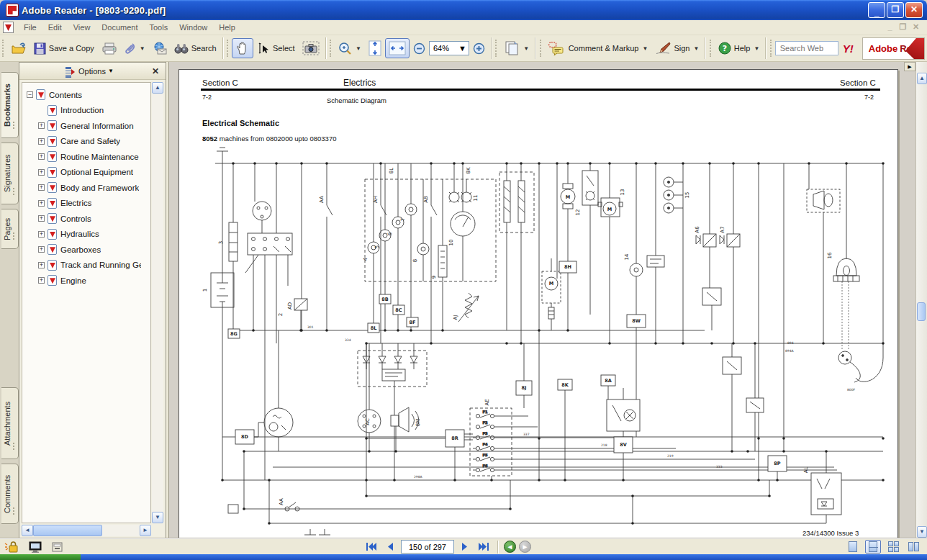 The image size is (927, 560). I want to click on bookmark-care-and-safety: +Care and Safety, so click(89, 142).